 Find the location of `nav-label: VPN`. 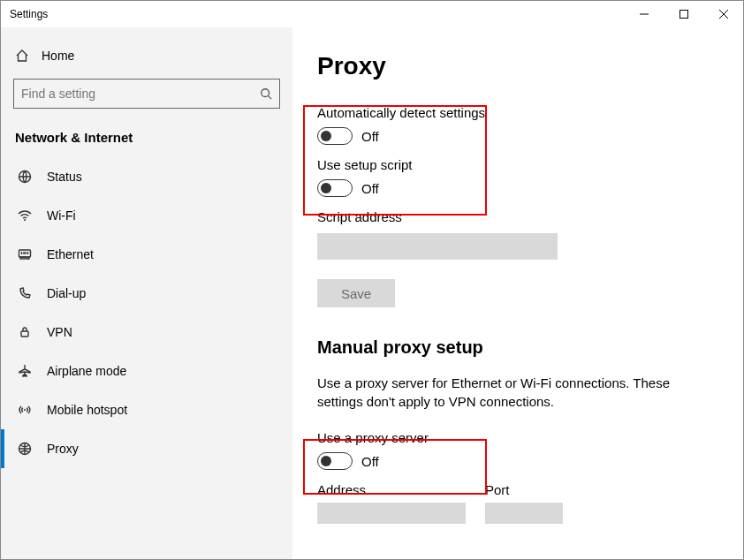

nav-label: VPN is located at coordinates (60, 332).